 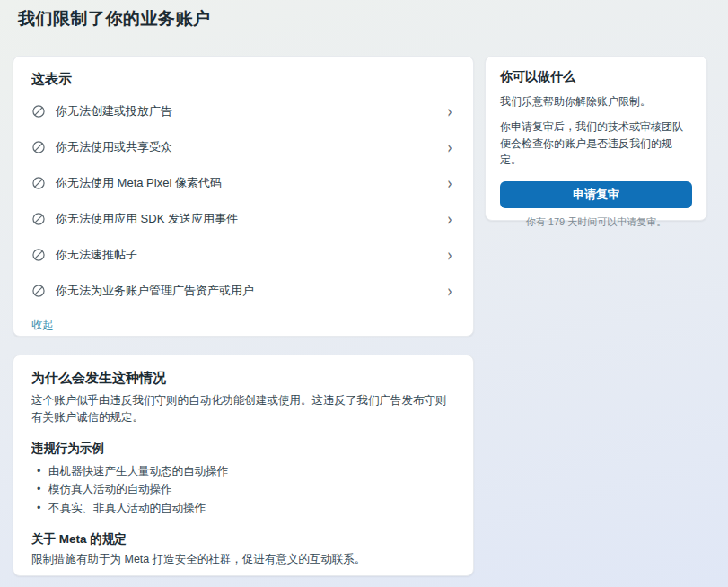 I want to click on restriction-item-label: 你无法速推帖子, so click(x=97, y=255).